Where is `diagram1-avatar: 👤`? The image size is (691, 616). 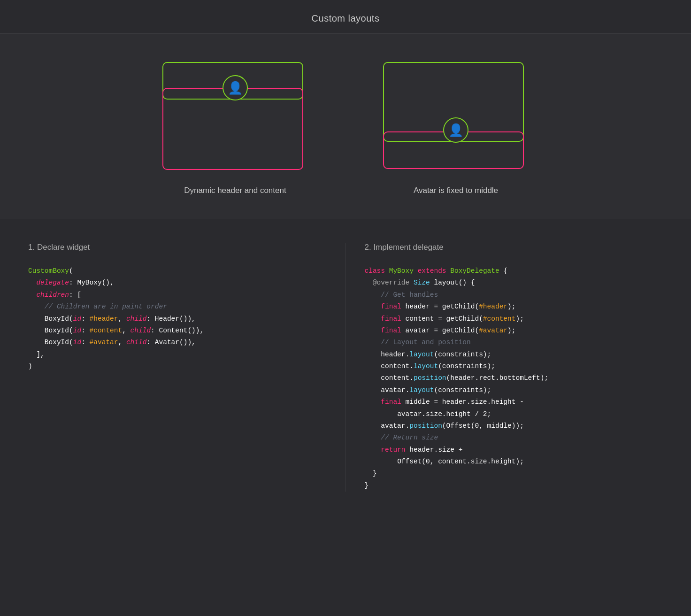 diagram1-avatar: 👤 is located at coordinates (235, 88).